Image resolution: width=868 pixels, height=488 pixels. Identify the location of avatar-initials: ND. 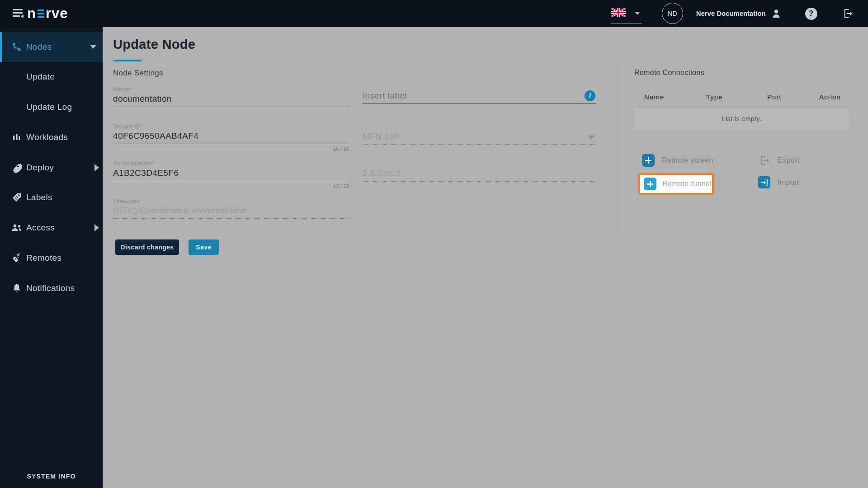
(673, 14).